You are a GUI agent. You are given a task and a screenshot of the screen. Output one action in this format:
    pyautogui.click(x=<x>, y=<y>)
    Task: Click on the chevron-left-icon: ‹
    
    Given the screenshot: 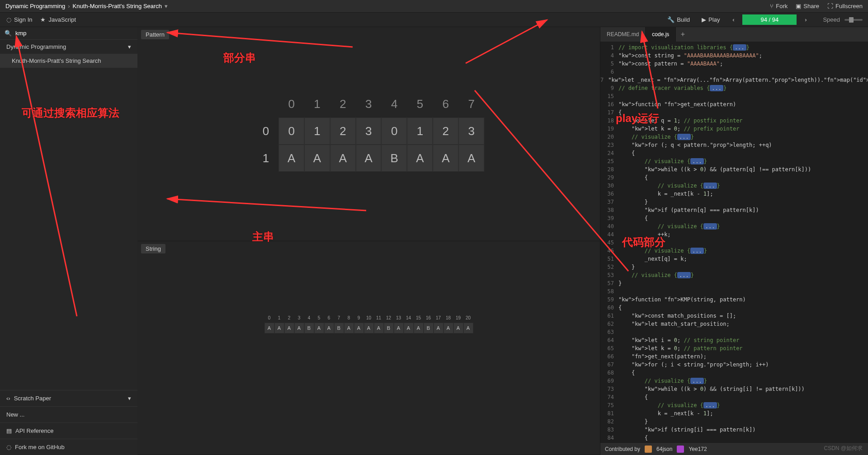 What is the action you would take?
    pyautogui.click(x=733, y=20)
    